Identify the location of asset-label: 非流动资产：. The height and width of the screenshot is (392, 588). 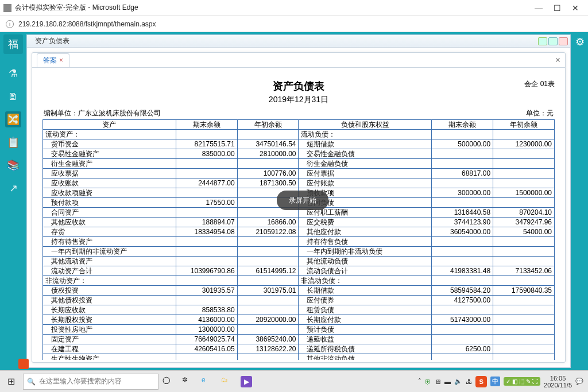
(110, 281).